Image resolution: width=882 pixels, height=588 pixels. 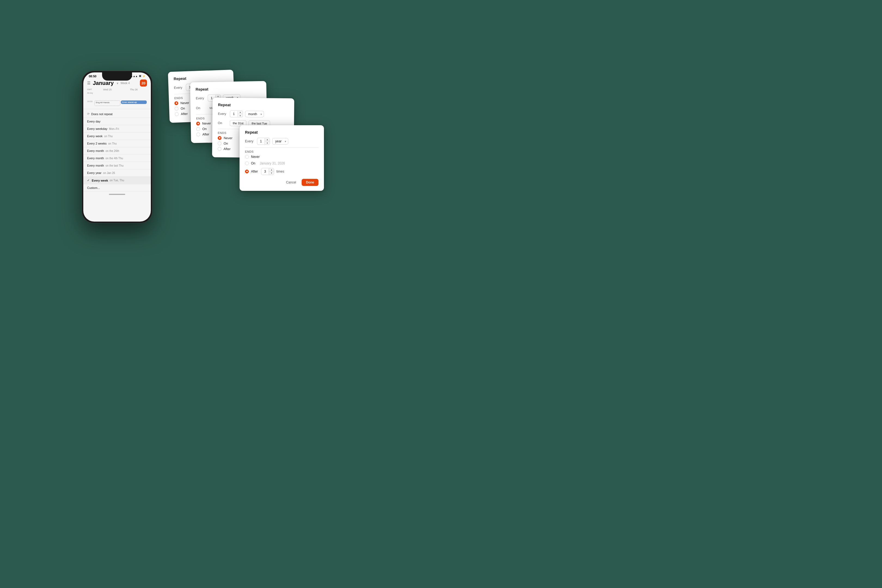 I want to click on every-label: Every, so click(x=179, y=88).